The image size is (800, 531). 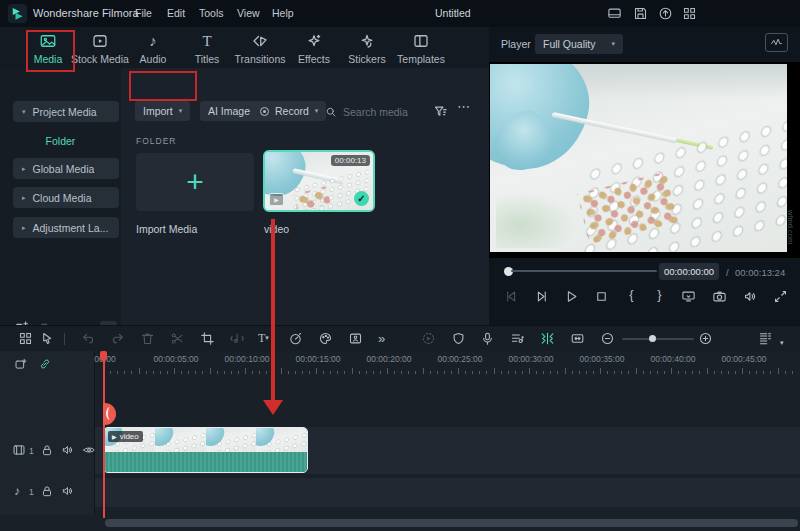 I want to click on import-media-tile: +, so click(x=195, y=182).